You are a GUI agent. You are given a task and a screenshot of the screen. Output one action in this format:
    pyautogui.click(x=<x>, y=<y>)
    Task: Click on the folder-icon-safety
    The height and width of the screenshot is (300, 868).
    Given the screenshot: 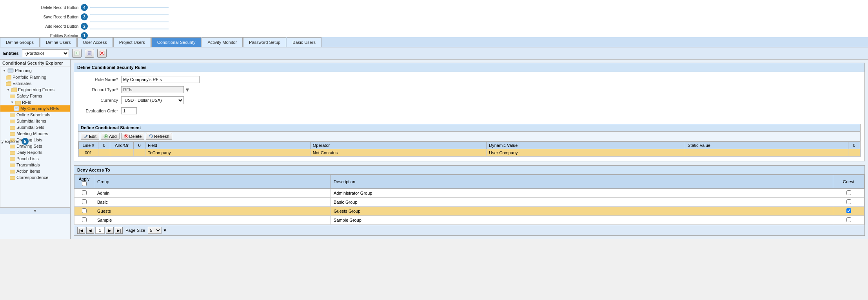 What is the action you would take?
    pyautogui.click(x=13, y=96)
    